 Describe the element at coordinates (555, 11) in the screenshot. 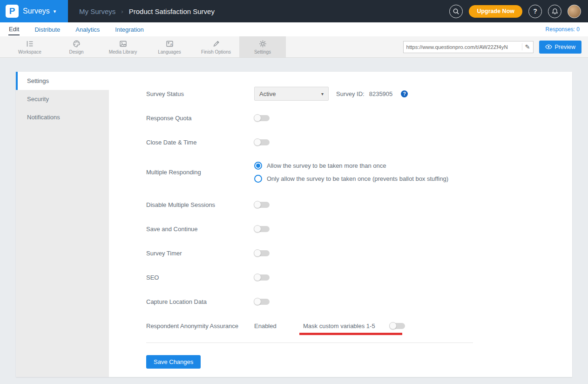

I see `notifications-button` at that location.